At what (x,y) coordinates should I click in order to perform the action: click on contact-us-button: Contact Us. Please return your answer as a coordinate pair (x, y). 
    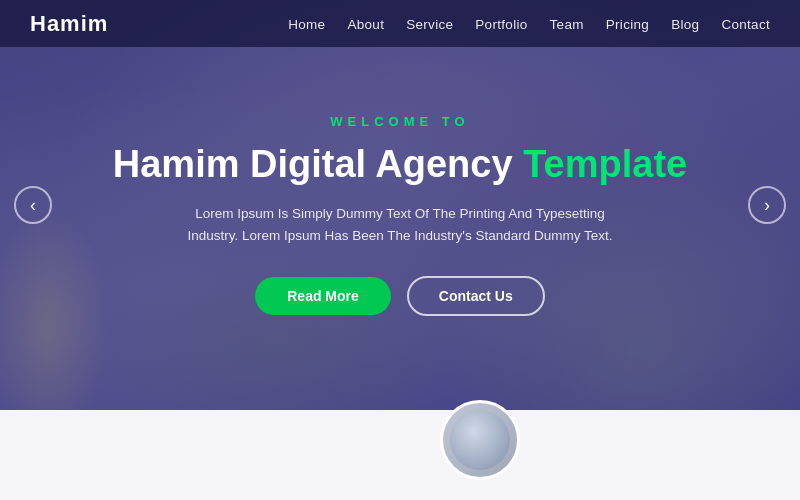
    Looking at the image, I should click on (476, 296).